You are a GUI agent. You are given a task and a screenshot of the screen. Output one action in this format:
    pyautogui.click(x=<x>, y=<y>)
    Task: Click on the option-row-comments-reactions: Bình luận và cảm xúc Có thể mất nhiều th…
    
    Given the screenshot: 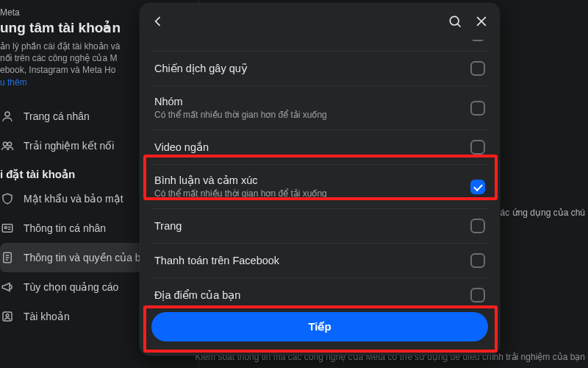 What is the action you would take?
    pyautogui.click(x=320, y=187)
    